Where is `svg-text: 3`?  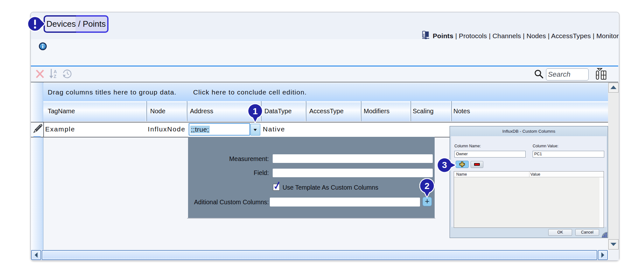
svg-text: 3 is located at coordinates (444, 165).